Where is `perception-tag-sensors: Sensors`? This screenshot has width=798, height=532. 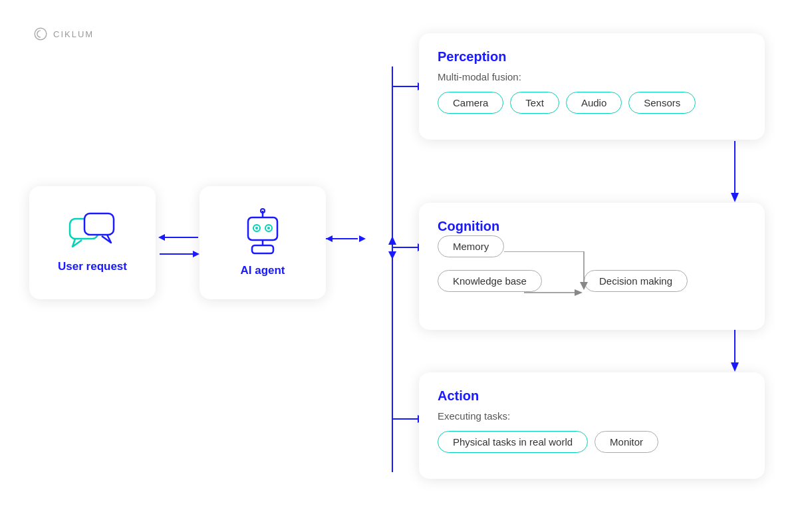
perception-tag-sensors: Sensors is located at coordinates (662, 102).